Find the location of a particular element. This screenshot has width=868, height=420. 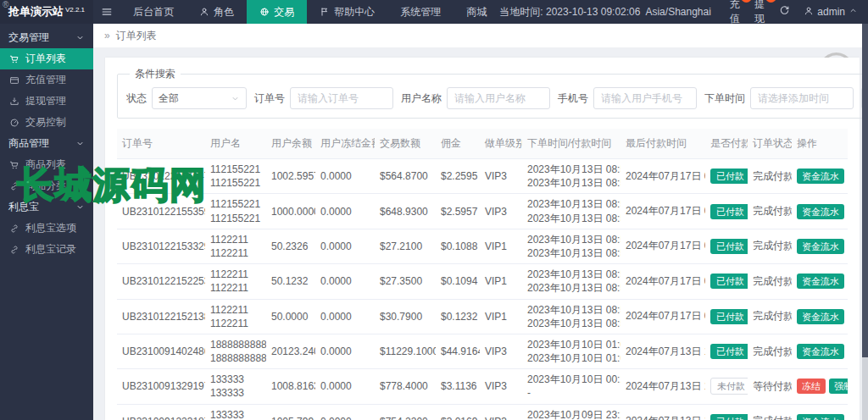

order-row: UB23100912231875821333331333331005.79940… is located at coordinates (482, 412).